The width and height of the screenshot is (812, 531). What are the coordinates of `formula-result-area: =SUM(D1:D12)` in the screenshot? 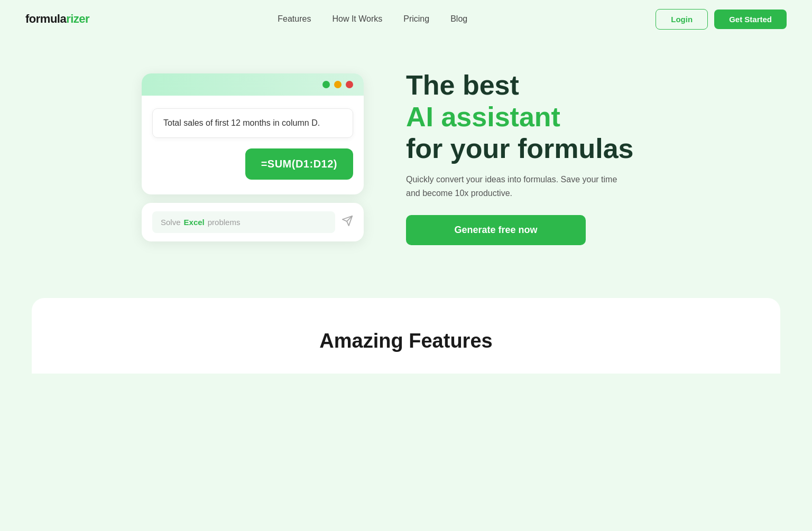 It's located at (253, 164).